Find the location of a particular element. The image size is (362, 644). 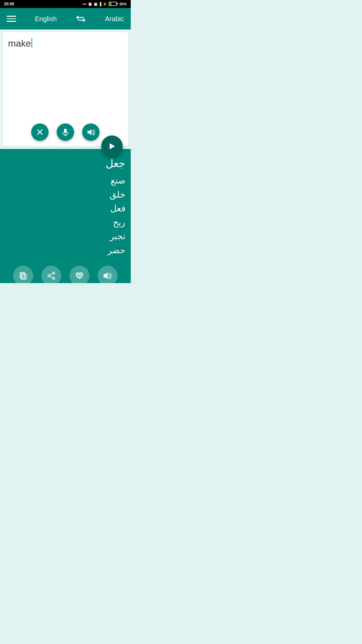

alt-translation-1: صنع is located at coordinates (117, 181).